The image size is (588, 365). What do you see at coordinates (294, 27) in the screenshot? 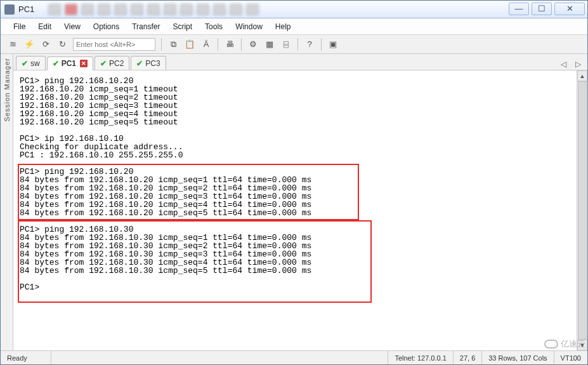
I see `menu-bar: File Edit View Options Transfer Script T…` at bounding box center [294, 27].